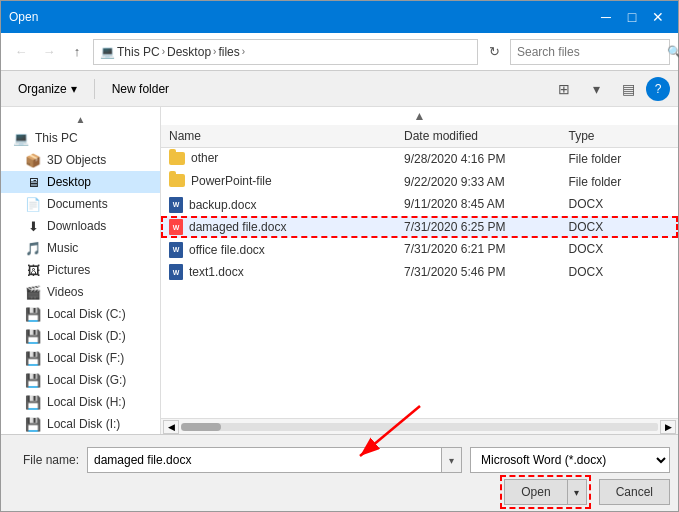 The width and height of the screenshot is (679, 512). Describe the element at coordinates (628, 89) in the screenshot. I see `pane-button: ▤` at that location.